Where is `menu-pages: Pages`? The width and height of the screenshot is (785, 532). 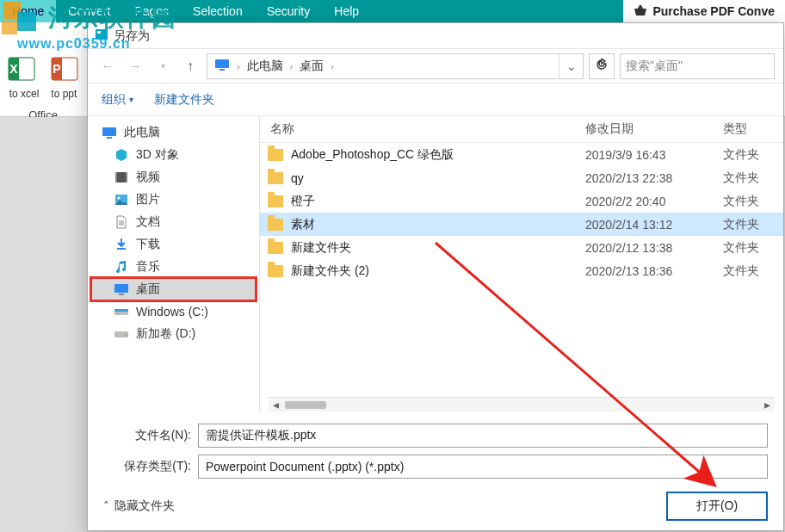 menu-pages: Pages is located at coordinates (151, 11).